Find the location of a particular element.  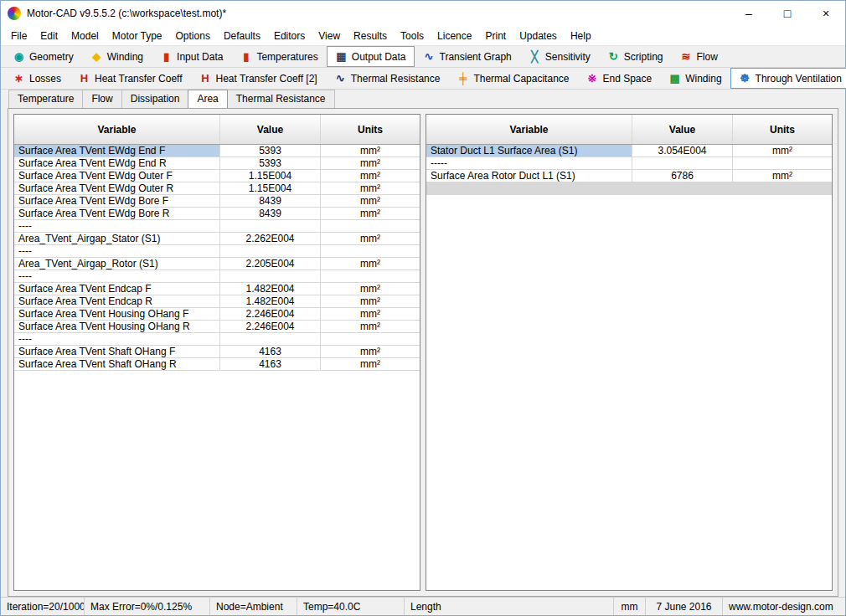

subtab-end-space: ※ End Space is located at coordinates (618, 79).